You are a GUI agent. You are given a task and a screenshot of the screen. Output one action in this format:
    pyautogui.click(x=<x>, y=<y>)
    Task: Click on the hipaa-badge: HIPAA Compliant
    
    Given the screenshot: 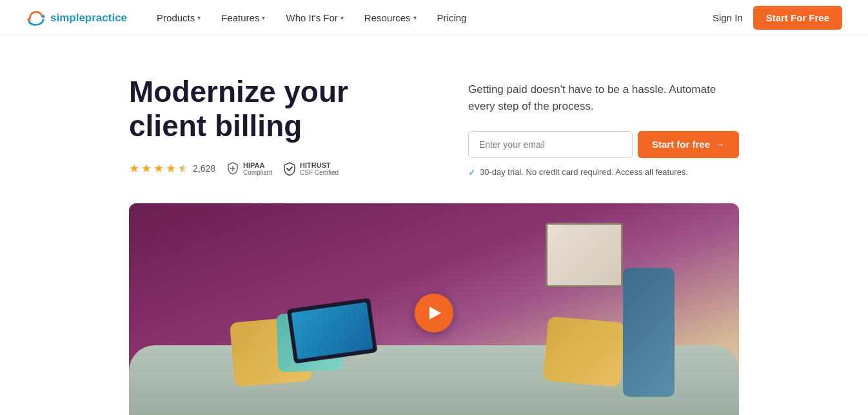 What is the action you would take?
    pyautogui.click(x=249, y=169)
    